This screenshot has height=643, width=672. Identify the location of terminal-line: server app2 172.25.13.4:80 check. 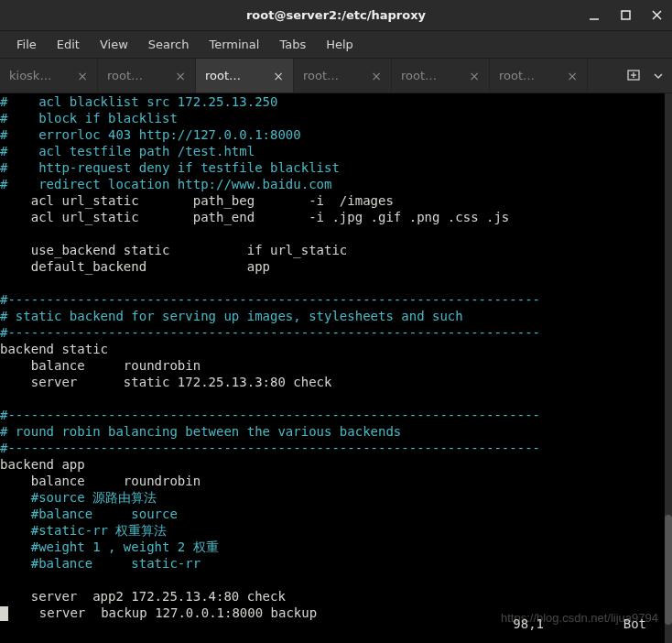
(331, 596).